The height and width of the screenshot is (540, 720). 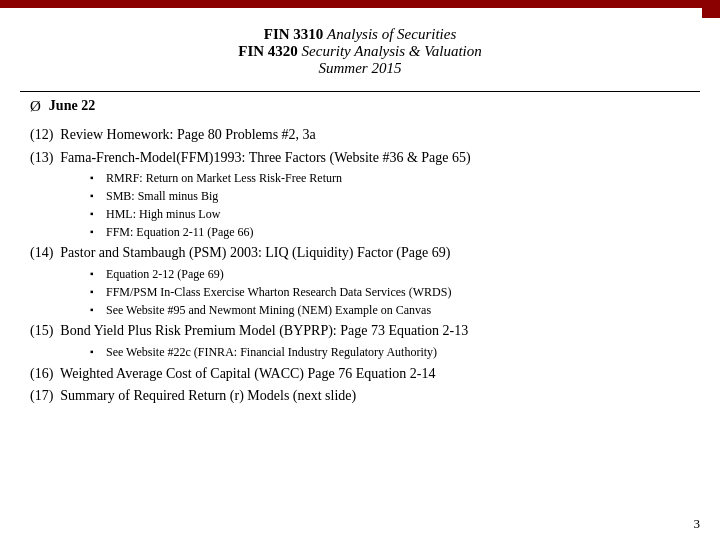 I want to click on item-15-subbullets: ▪ See Website #22c (FINRA: Financial Ind…, so click(x=390, y=352).